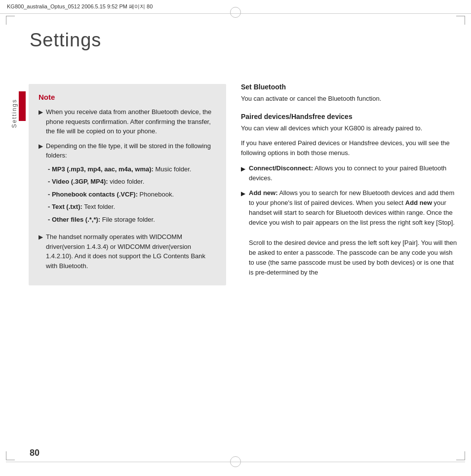  What do you see at coordinates (131, 121) in the screenshot?
I see `note-text-1: When you receive data from another Bluet…` at bounding box center [131, 121].